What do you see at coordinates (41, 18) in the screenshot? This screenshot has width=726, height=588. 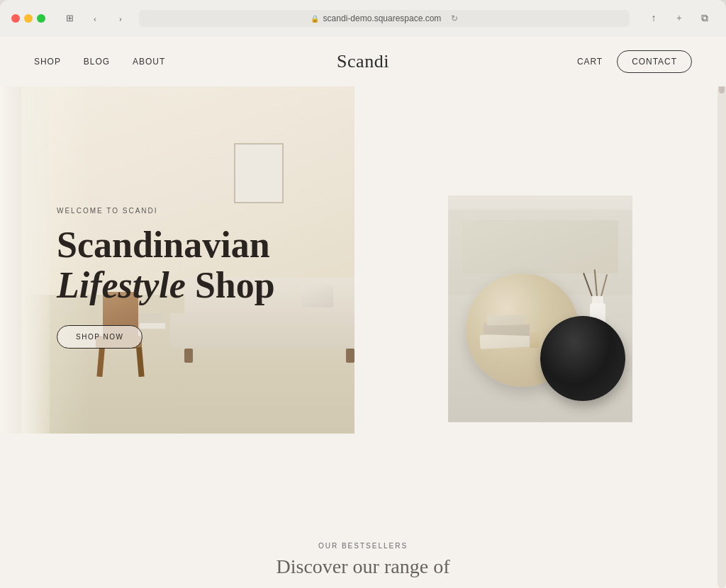 I see `maximize-button` at bounding box center [41, 18].